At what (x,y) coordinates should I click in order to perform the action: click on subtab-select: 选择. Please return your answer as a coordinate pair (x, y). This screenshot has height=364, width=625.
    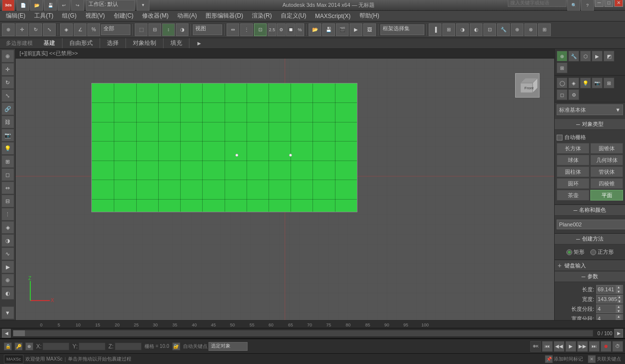
    Looking at the image, I should click on (113, 43).